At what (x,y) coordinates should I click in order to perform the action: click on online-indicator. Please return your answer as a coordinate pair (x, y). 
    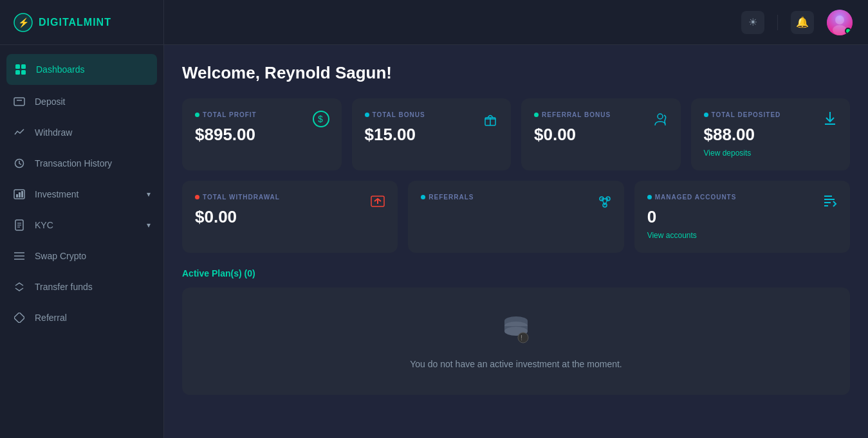
    Looking at the image, I should click on (848, 31).